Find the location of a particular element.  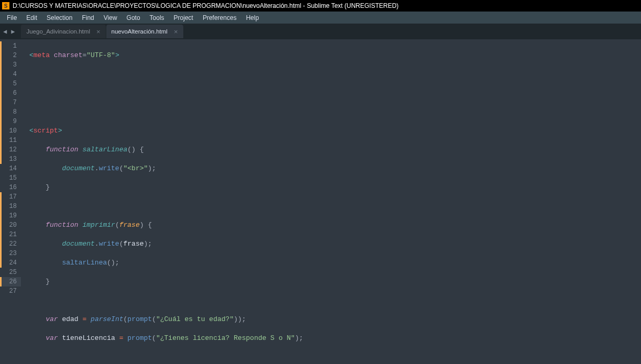

tab-juego-adivinacion: Juego_Adivinacion.html × is located at coordinates (63, 31).